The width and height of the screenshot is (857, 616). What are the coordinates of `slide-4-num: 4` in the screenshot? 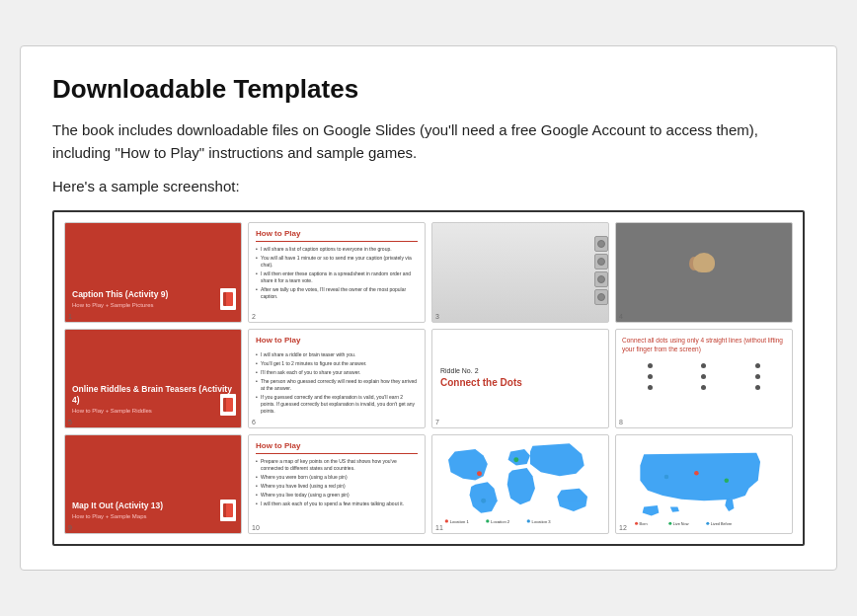 It's located at (621, 316).